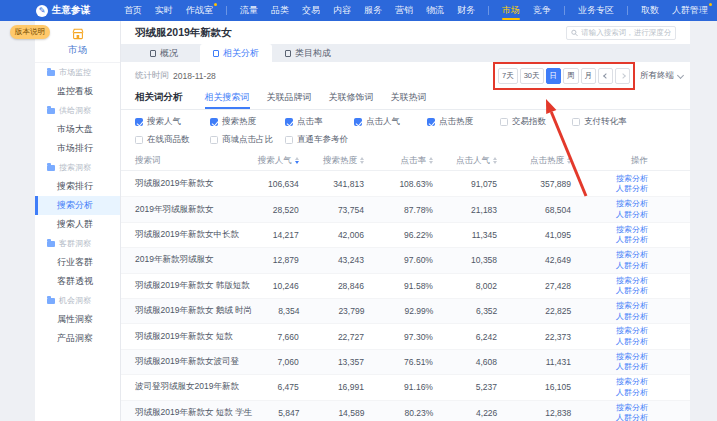 The image size is (717, 421). I want to click on nav-item-compete: 竞争, so click(542, 10).